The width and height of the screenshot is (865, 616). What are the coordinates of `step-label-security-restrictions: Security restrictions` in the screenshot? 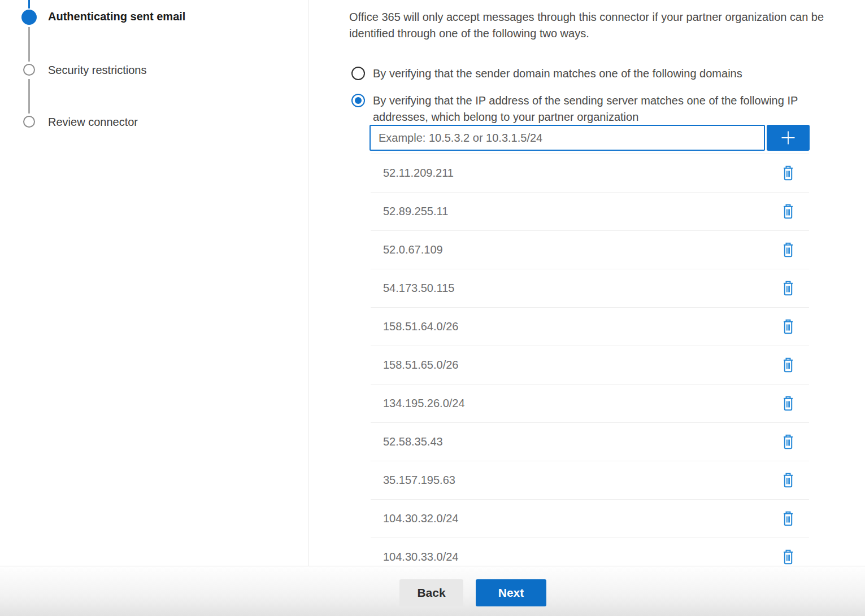 It's located at (97, 70).